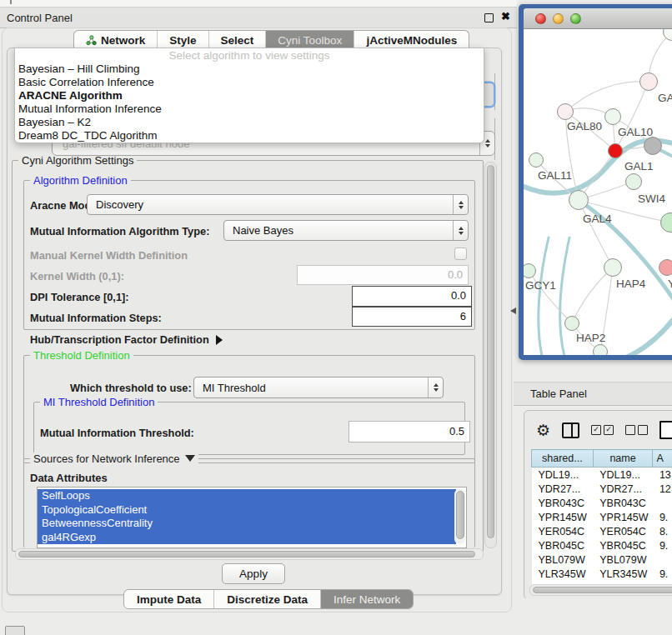 The height and width of the screenshot is (635, 672). Describe the element at coordinates (662, 458) in the screenshot. I see `column-header-a: A` at that location.